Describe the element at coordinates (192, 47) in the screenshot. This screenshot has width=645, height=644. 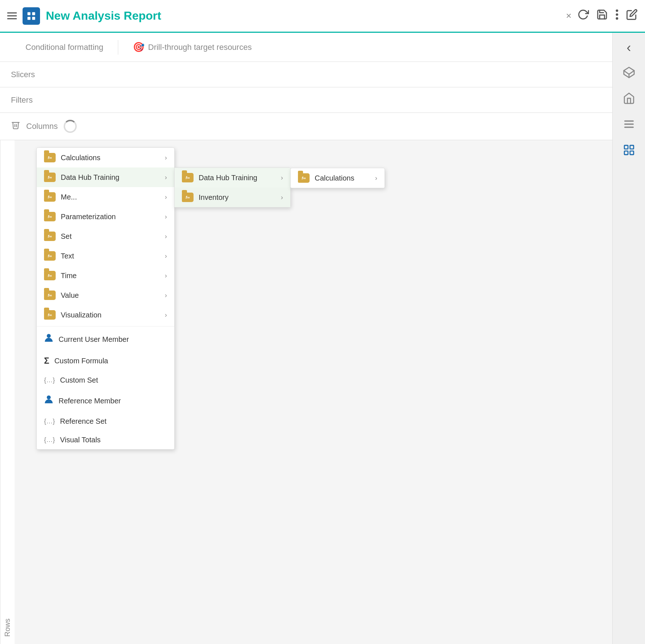
I see `tab-drill-through: 🎯 Drill-through target resources` at that location.